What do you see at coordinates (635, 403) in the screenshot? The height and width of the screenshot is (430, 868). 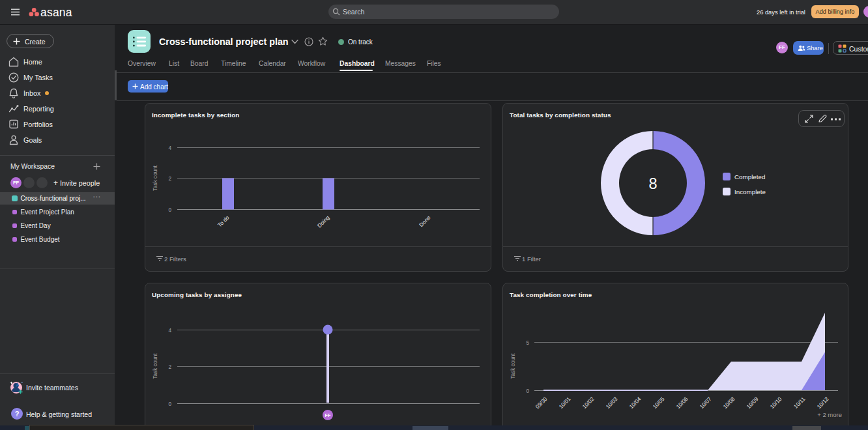 I see `svg-text: 10/04` at bounding box center [635, 403].